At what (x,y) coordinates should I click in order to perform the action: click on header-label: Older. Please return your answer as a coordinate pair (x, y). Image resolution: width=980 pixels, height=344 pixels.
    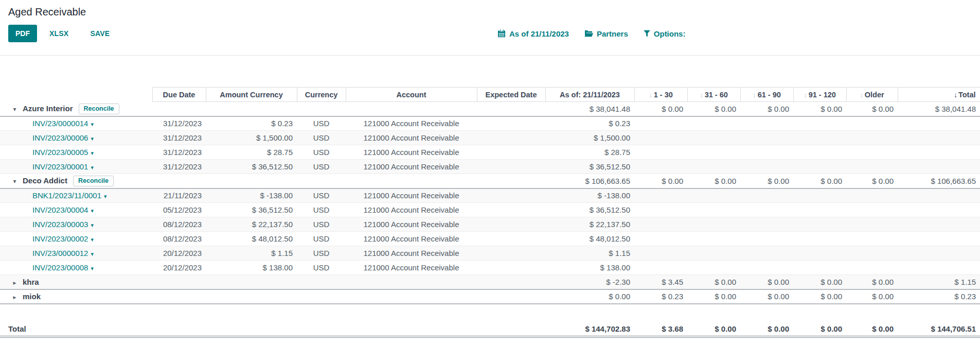
    Looking at the image, I should click on (875, 95).